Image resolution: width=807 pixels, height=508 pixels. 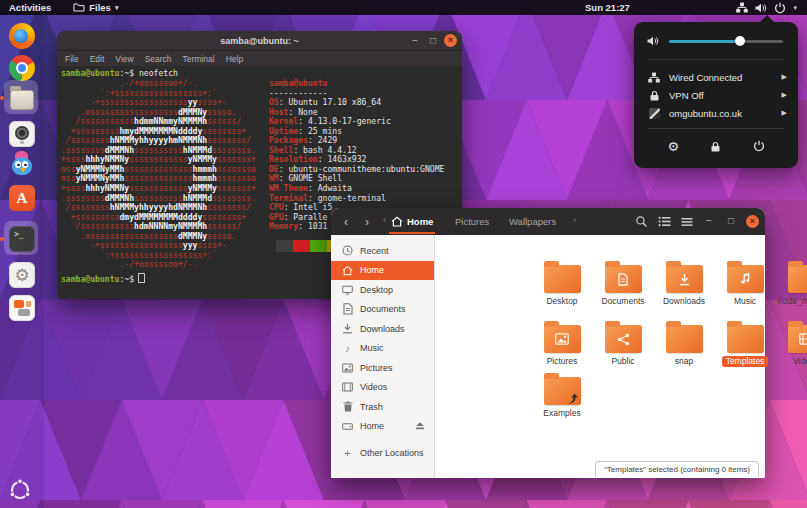 What do you see at coordinates (199, 59) in the screenshot?
I see `terminal-menu-terminal: Terminal` at bounding box center [199, 59].